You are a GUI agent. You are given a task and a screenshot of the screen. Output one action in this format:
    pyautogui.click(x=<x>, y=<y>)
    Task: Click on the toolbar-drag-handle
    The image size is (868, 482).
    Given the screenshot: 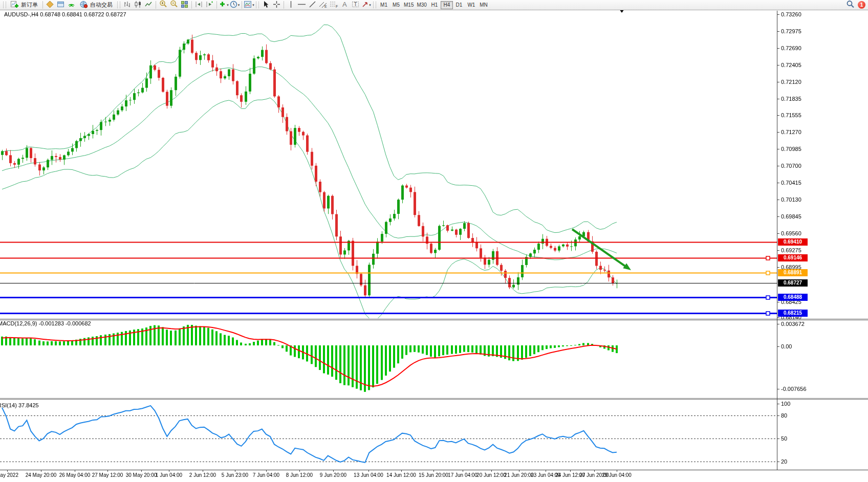 What is the action you would take?
    pyautogui.click(x=257, y=5)
    